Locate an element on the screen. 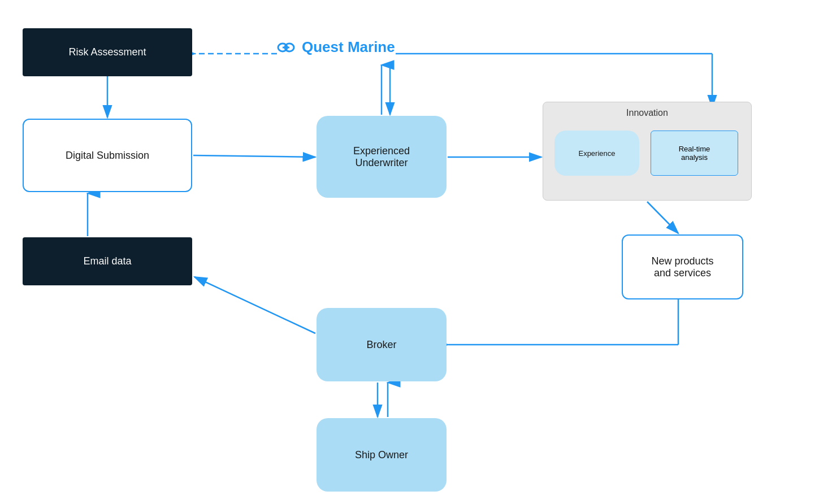 This screenshot has width=819, height=504. experienced-underwriter-box: ExperiencedUnderwriter is located at coordinates (382, 157).